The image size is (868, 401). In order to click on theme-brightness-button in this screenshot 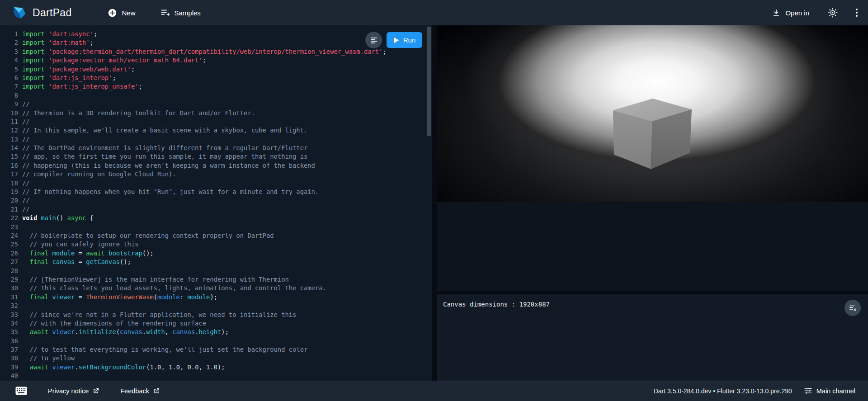, I will do `click(833, 13)`.